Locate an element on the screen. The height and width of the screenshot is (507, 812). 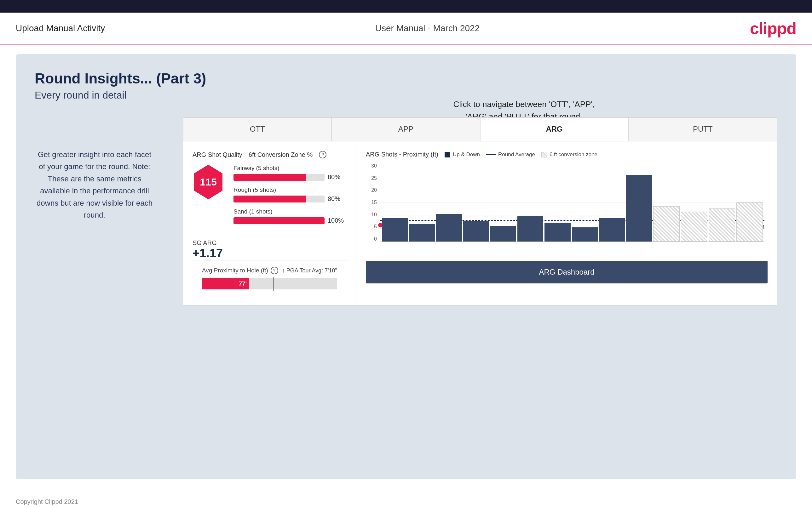
proximity-header: Avg Proximity to Hole (ft) ? ↑ PGA Tour … is located at coordinates (270, 270).